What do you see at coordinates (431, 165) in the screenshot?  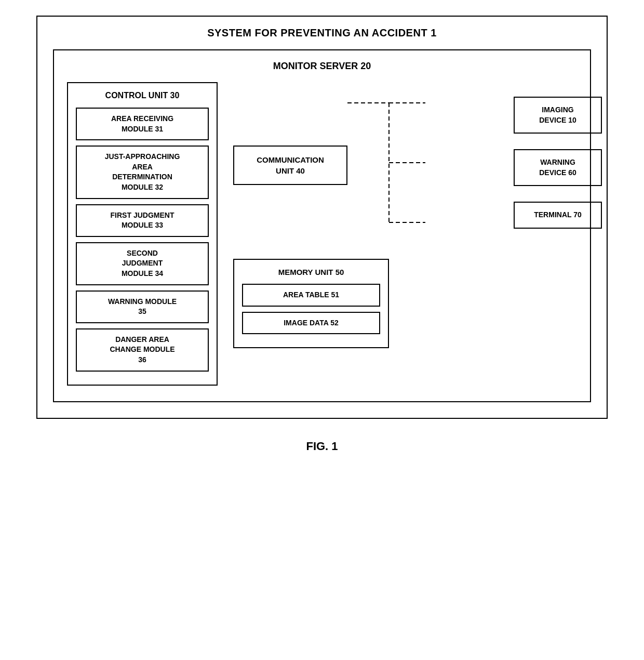 I see `connector-svg` at bounding box center [431, 165].